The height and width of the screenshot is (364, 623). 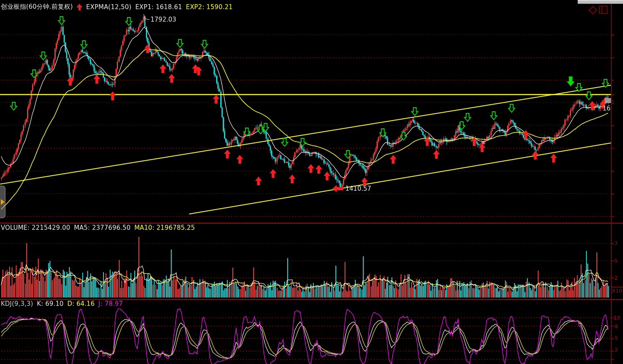 I want to click on exp2-value: EXP2: 1590.21, so click(x=209, y=7).